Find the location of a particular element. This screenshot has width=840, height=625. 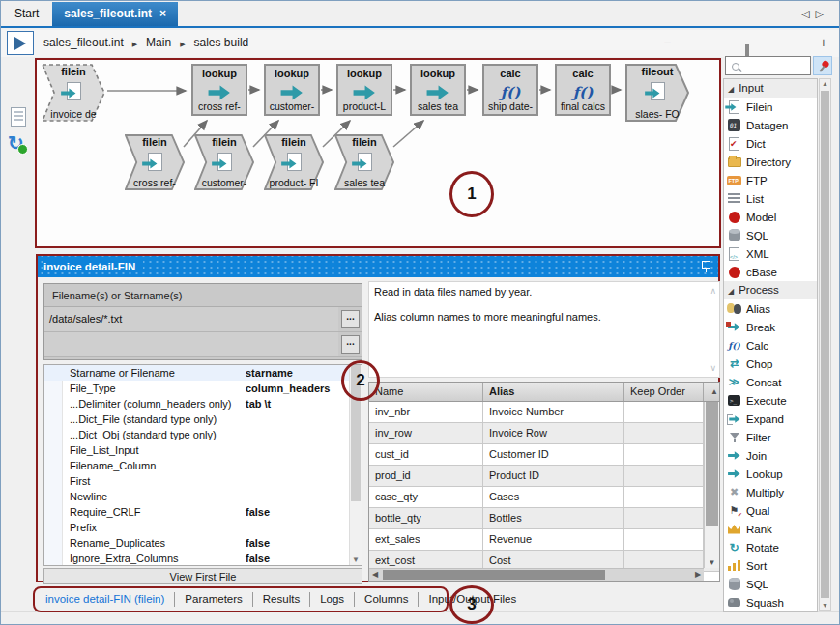

close-tab-icon: × is located at coordinates (162, 14).